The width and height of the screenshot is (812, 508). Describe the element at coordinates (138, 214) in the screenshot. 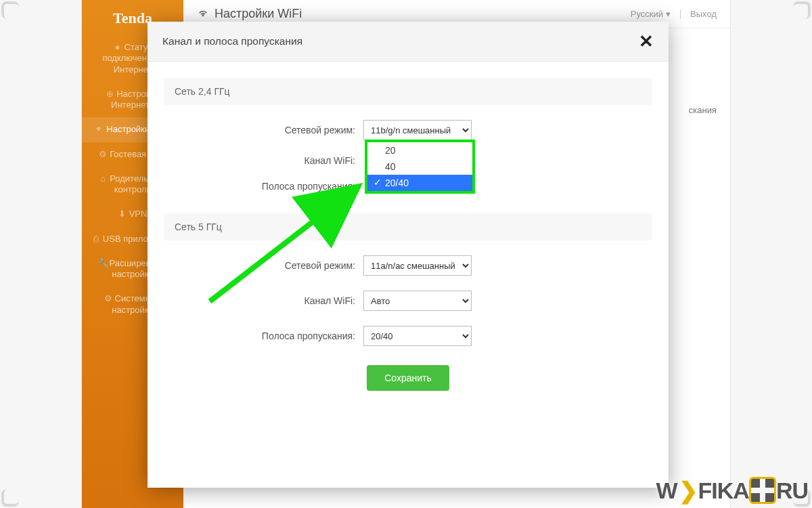

I see `sidebar-item-label: VPN` at that location.